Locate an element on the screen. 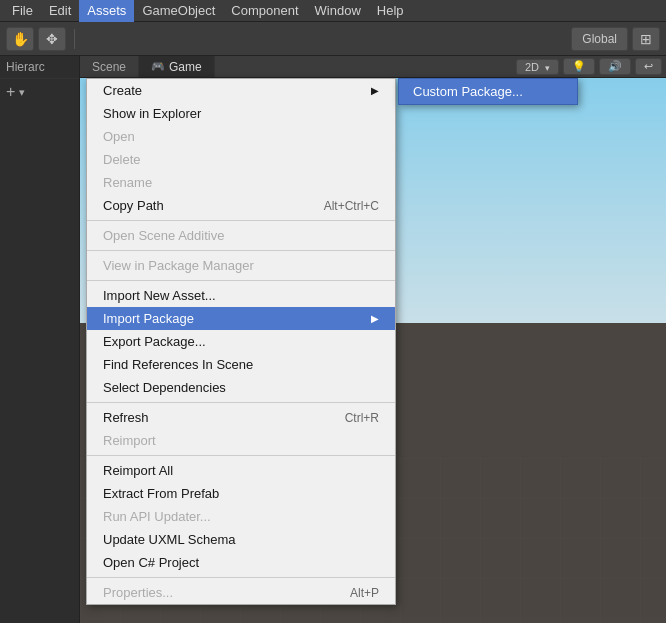  menu-item-show-in-explorer: Show in Explorer is located at coordinates (241, 114).